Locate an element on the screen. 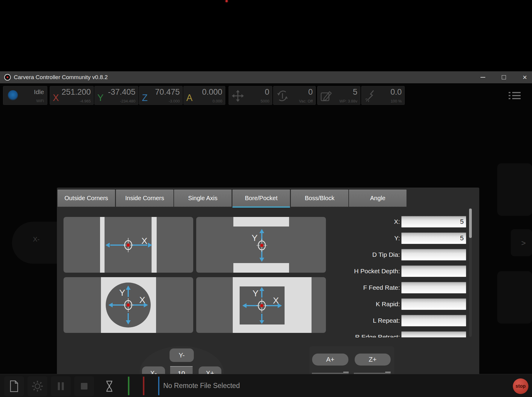 The image size is (532, 397). hourglass-icon is located at coordinates (109, 386).